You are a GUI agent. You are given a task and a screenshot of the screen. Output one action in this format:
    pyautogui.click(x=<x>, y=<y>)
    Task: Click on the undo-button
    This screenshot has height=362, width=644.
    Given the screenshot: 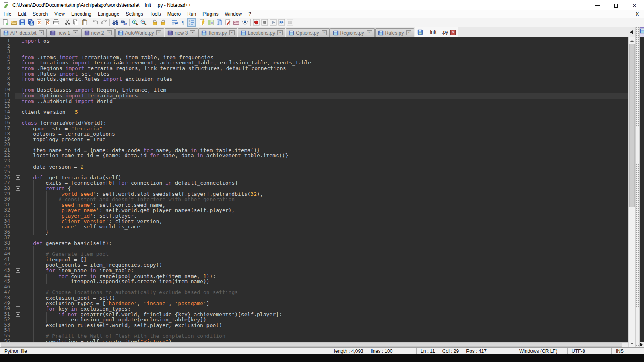 What is the action you would take?
    pyautogui.click(x=96, y=23)
    